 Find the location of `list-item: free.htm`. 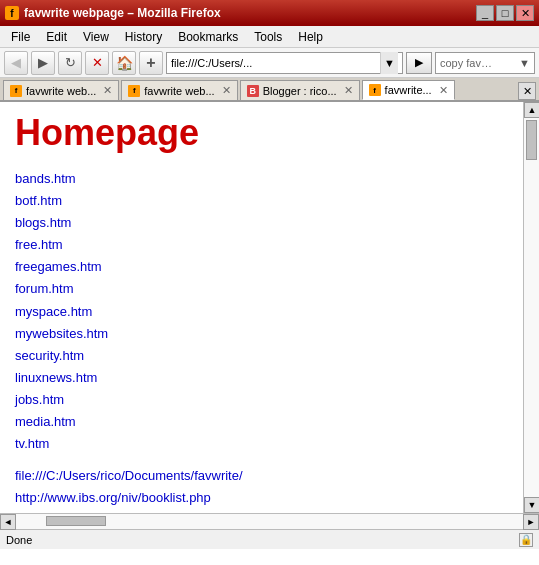

list-item: free.htm is located at coordinates (262, 245).